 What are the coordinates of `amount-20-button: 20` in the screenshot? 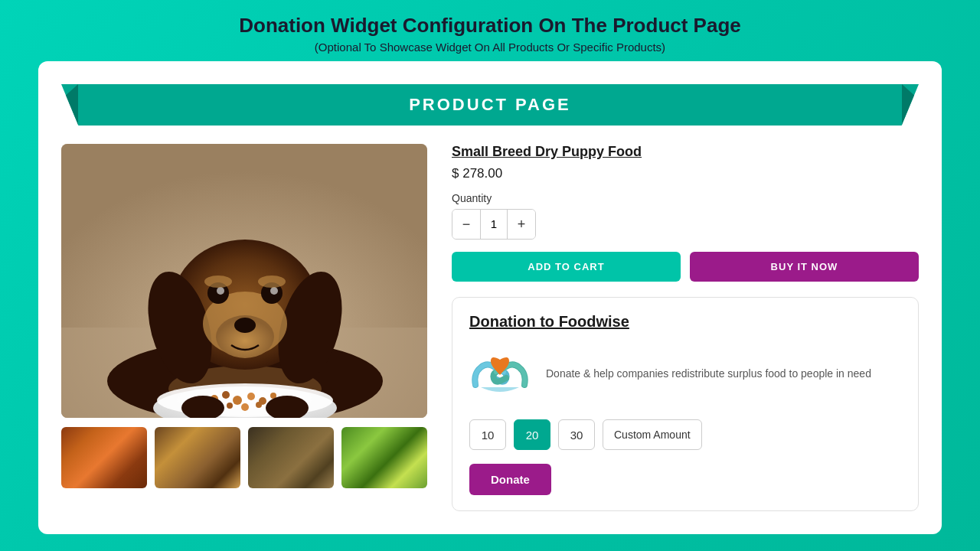 It's located at (532, 435).